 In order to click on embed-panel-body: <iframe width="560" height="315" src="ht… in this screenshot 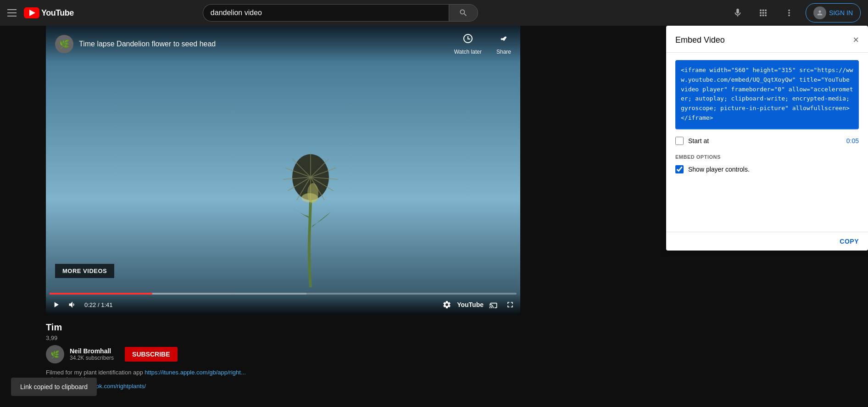, I will do `click(767, 142)`.